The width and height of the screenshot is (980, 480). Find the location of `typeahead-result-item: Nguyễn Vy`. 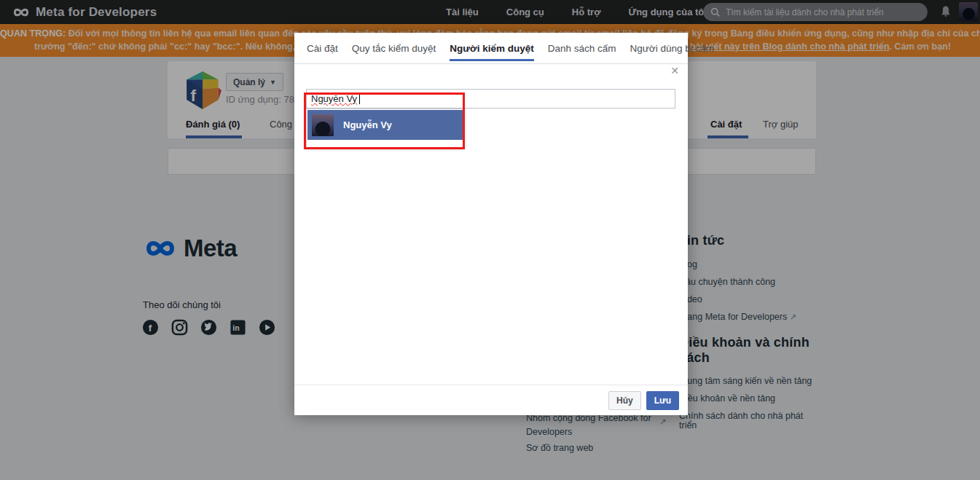

typeahead-result-item: Nguyễn Vy is located at coordinates (385, 125).